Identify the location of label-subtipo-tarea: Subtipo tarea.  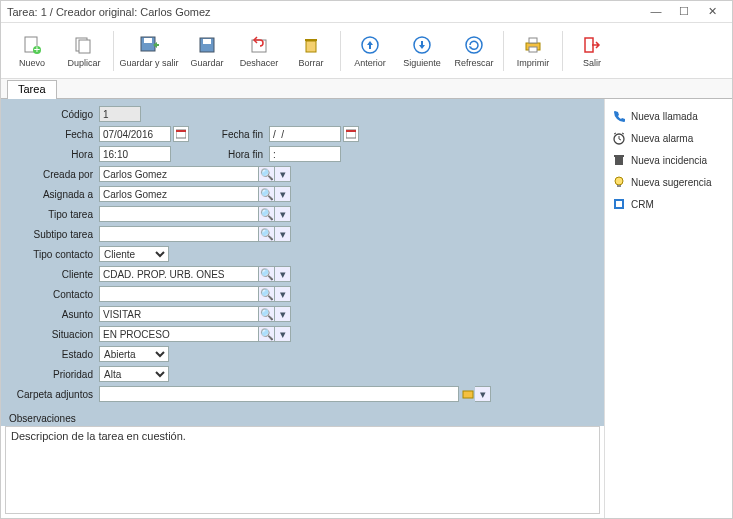
(54, 234).